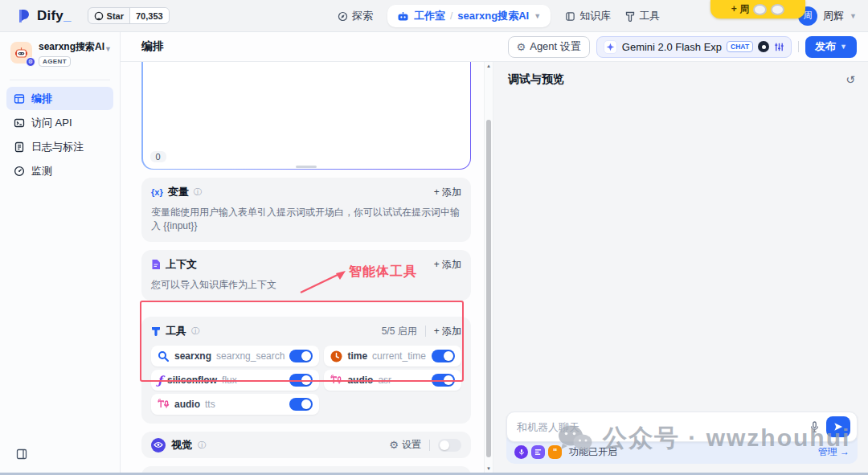  What do you see at coordinates (660, 428) in the screenshot?
I see `chat-input` at bounding box center [660, 428].